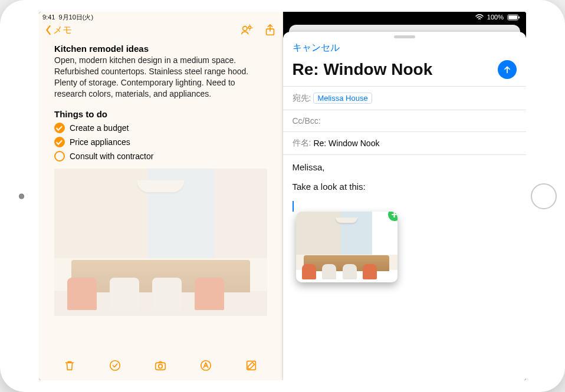  Describe the element at coordinates (160, 242) in the screenshot. I see `note-attached-image` at that location.